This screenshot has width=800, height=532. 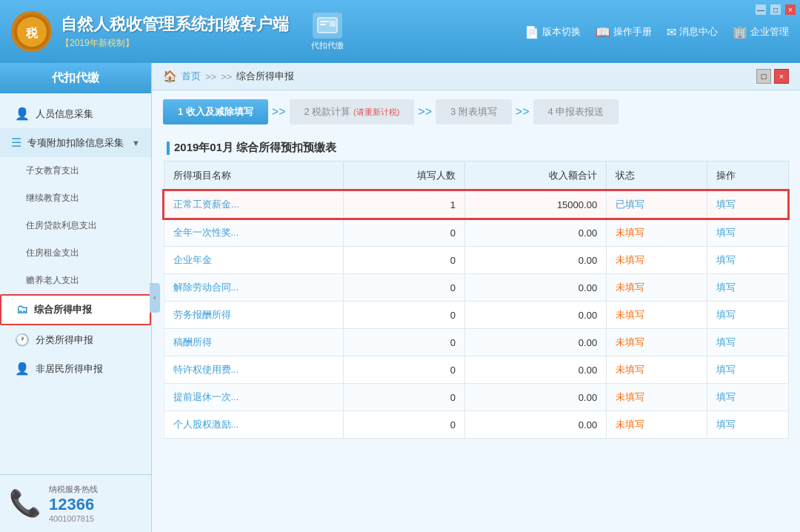 What do you see at coordinates (476, 425) in the screenshot?
I see `table-row: 个人股权激励...00.00未填写填写` at bounding box center [476, 425].